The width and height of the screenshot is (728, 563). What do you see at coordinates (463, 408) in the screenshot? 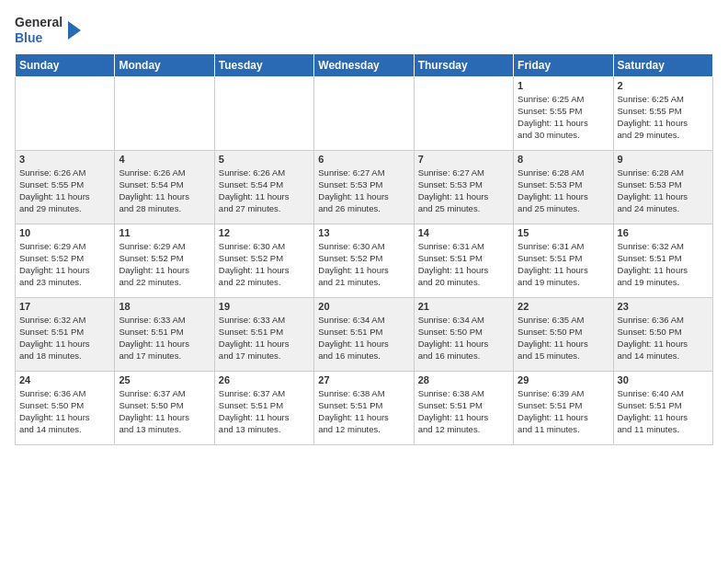
I see `calendar-cell: 28Sunrise: 6:38 AM Sunset: 5:51 PM Dayli…` at bounding box center [463, 408].